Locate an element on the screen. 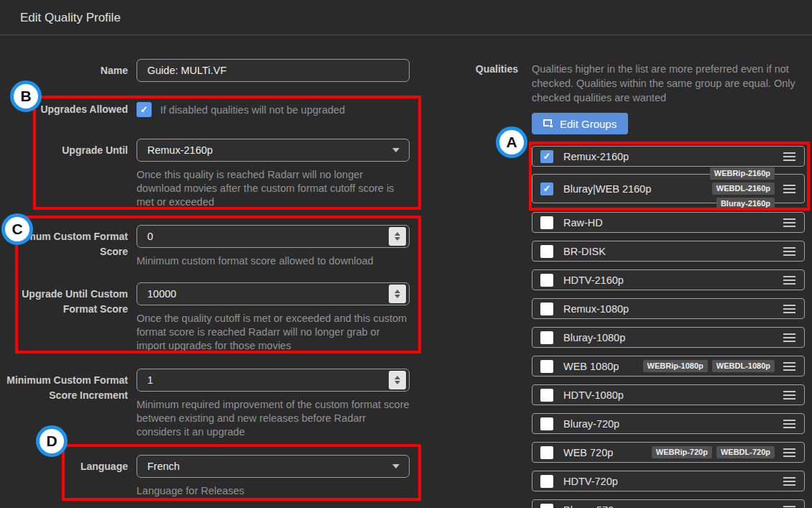 This screenshot has height=508, width=812. qualities-label: Qualities is located at coordinates (493, 83).